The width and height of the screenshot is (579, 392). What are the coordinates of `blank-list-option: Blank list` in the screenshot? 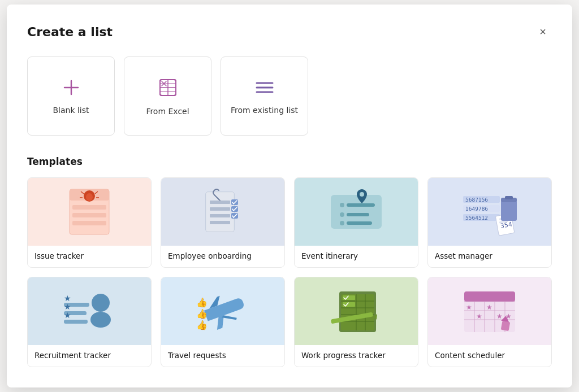 It's located at (71, 96).